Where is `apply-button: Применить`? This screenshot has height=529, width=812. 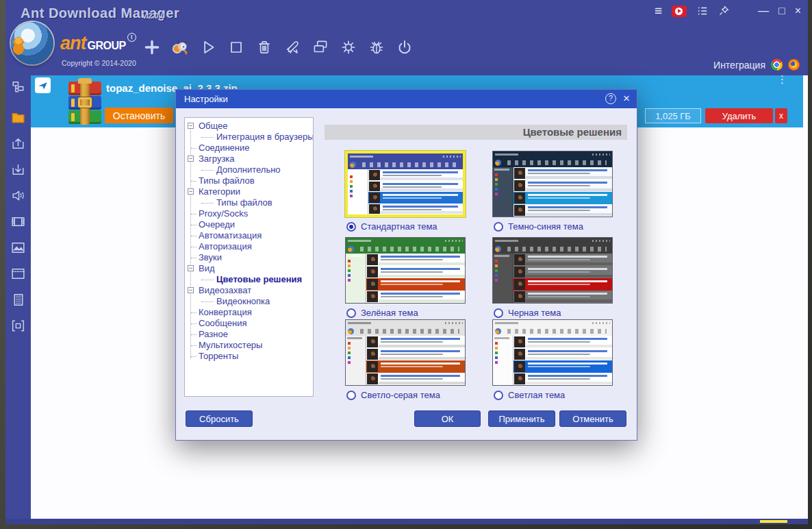 apply-button: Применить is located at coordinates (522, 419).